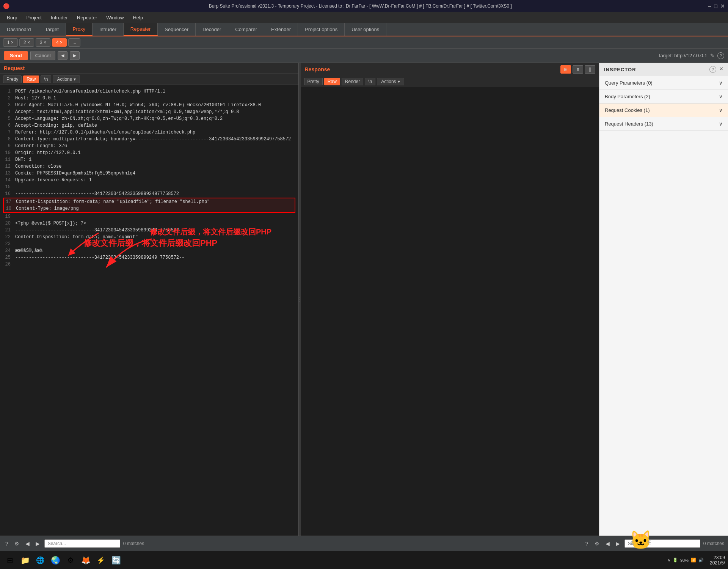 The width and height of the screenshot is (728, 569). I want to click on inspector-section-cookies-header: Request Cookies (1) ∨, so click(664, 110).